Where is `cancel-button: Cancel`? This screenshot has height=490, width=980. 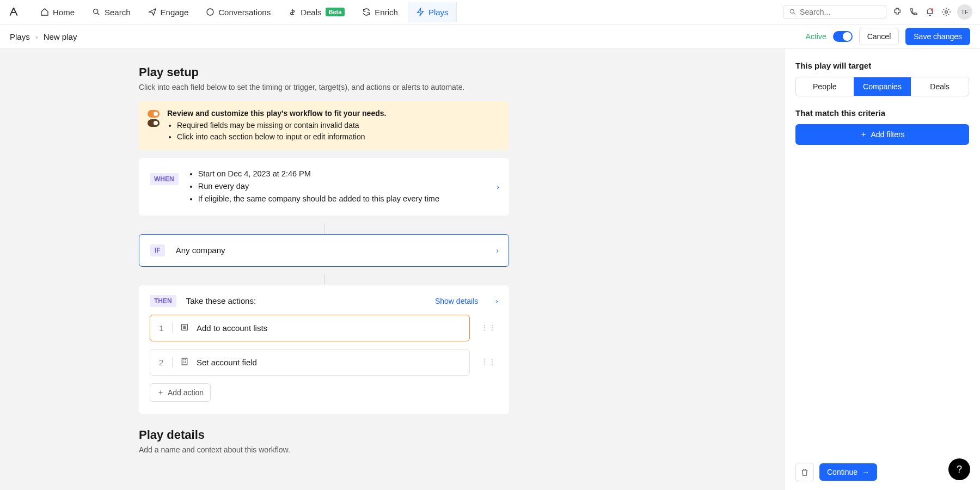
cancel-button: Cancel is located at coordinates (879, 36).